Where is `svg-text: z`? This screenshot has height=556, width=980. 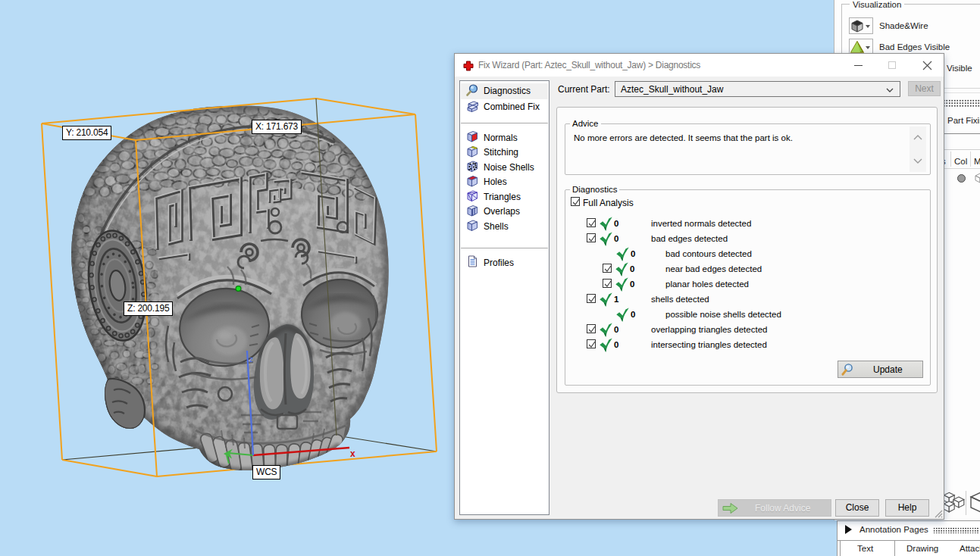
svg-text: z is located at coordinates (252, 359).